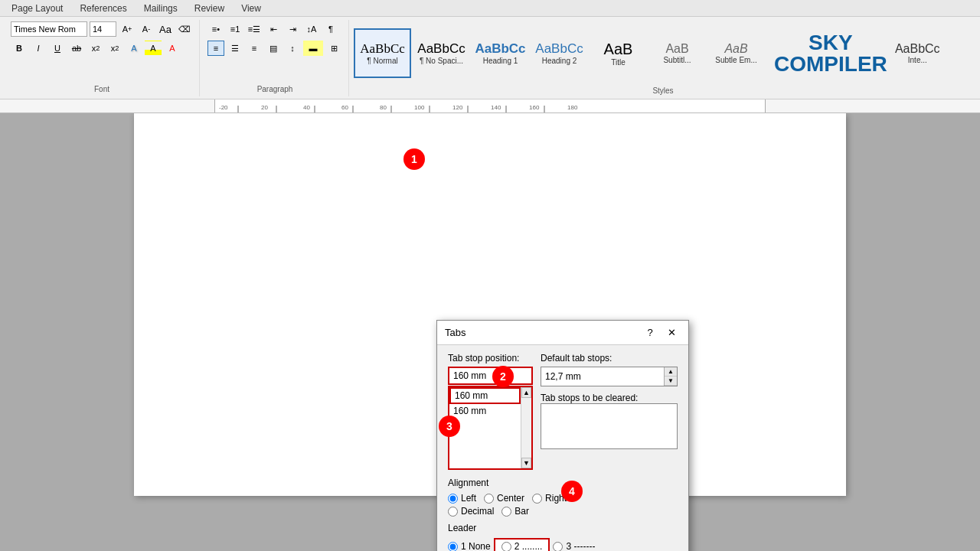 The height and width of the screenshot is (551, 980). Describe the element at coordinates (96, 48) in the screenshot. I see `font-format-row: B I U ab x2 x2 A A A` at that location.